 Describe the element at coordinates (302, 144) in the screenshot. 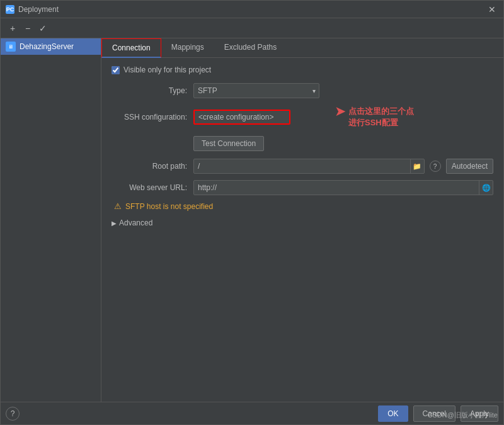

I see `test-connection-row: Test Connection` at that location.